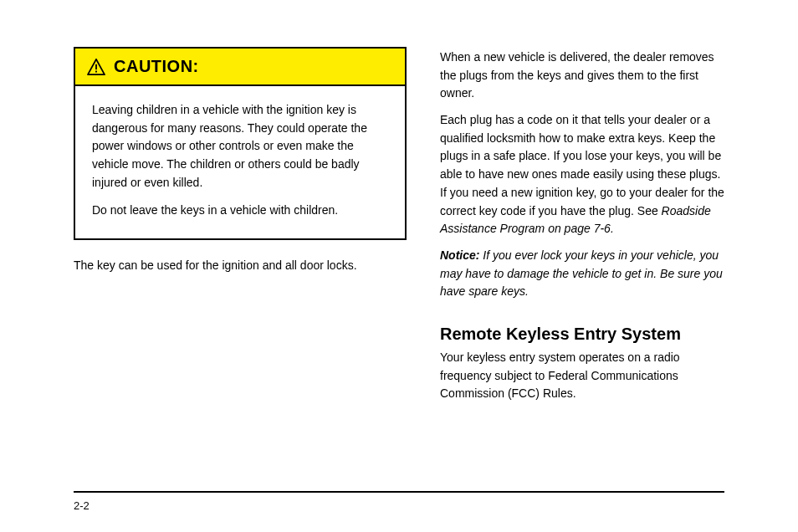 Image resolution: width=798 pixels, height=532 pixels. What do you see at coordinates (399, 502) in the screenshot?
I see `page-footer: 2-2` at bounding box center [399, 502].